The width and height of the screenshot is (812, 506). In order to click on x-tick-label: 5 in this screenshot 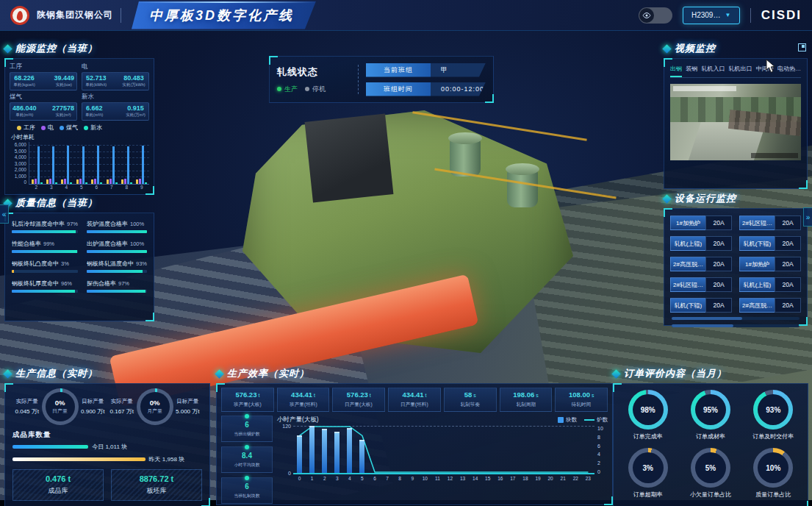, I will do `click(82, 187)`.